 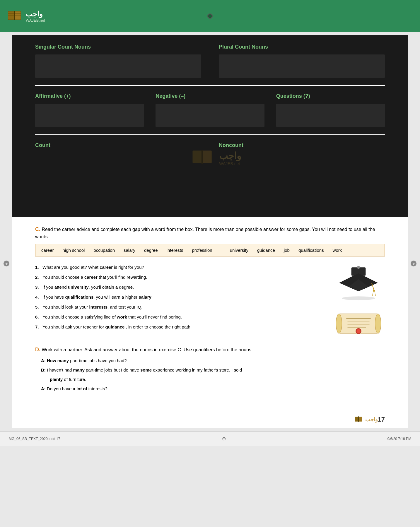 I want to click on exercise-items: 1. What are you good at? What career is …, so click(x=179, y=299).